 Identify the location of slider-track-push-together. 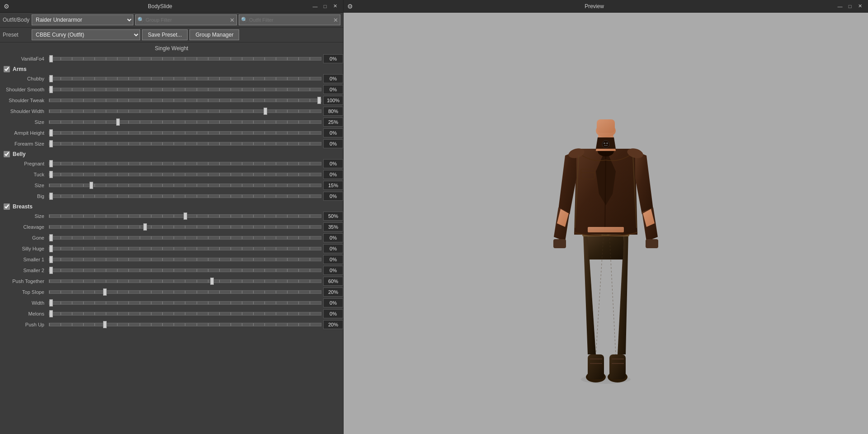
(185, 281).